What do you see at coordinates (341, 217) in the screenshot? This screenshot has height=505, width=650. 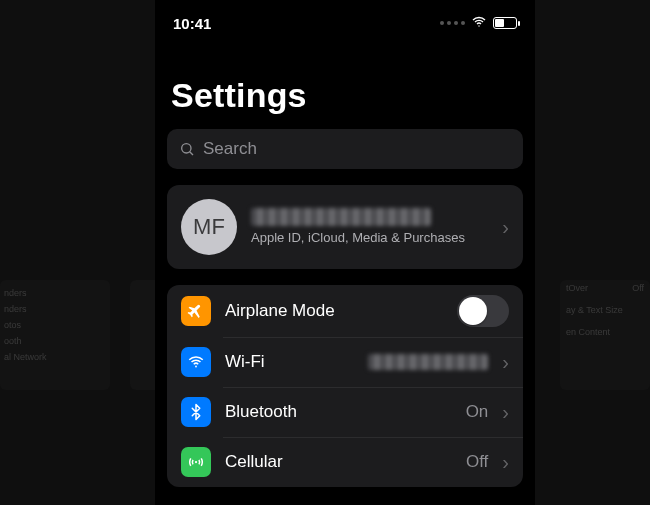 I see `profile-name-redacted` at bounding box center [341, 217].